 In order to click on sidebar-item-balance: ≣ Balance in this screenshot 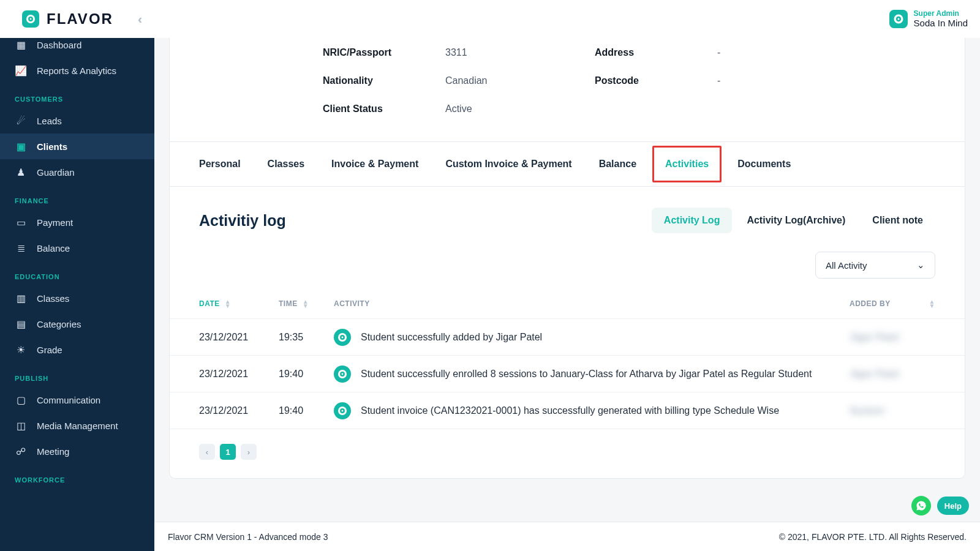, I will do `click(77, 248)`.